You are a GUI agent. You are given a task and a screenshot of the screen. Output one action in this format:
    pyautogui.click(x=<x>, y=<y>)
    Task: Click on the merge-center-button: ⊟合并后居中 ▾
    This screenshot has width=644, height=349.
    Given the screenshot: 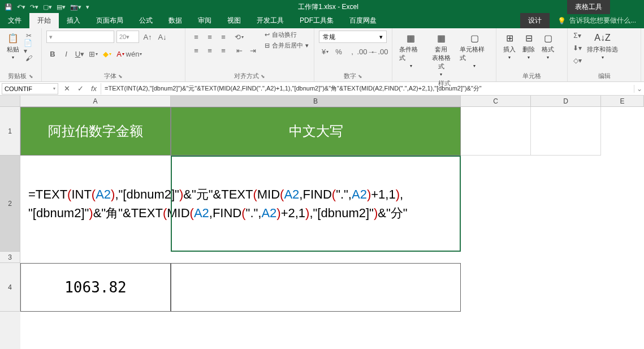 What is the action you would take?
    pyautogui.click(x=287, y=45)
    